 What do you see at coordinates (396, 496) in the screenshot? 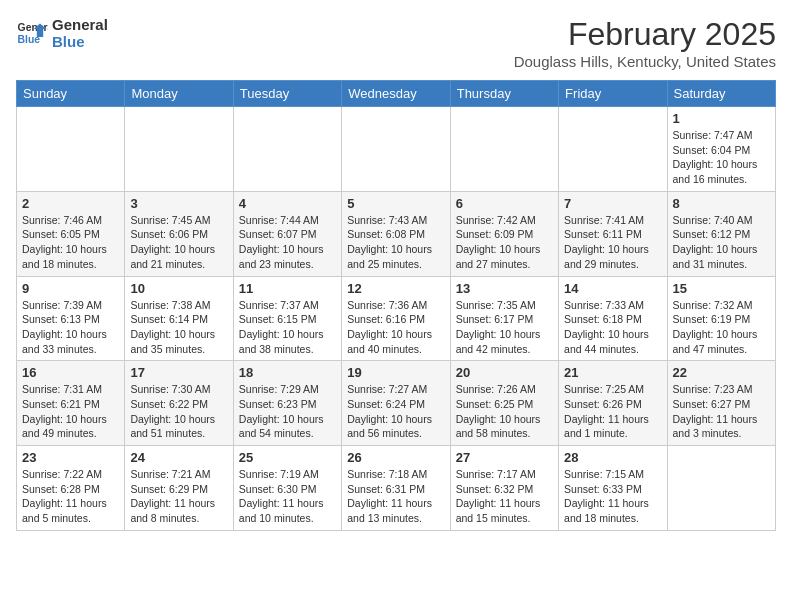
I see `day-info: Sunrise: 7:18 AM Sunset: 6:31 PM Dayligh…` at bounding box center [396, 496].